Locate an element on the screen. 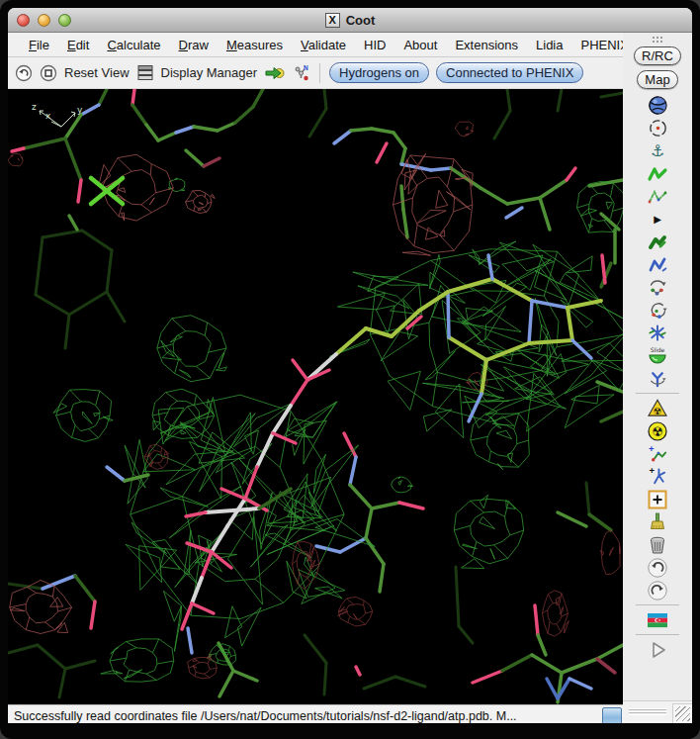 Image resolution: width=700 pixels, height=739 pixels. menu-validate: Validate is located at coordinates (323, 46).